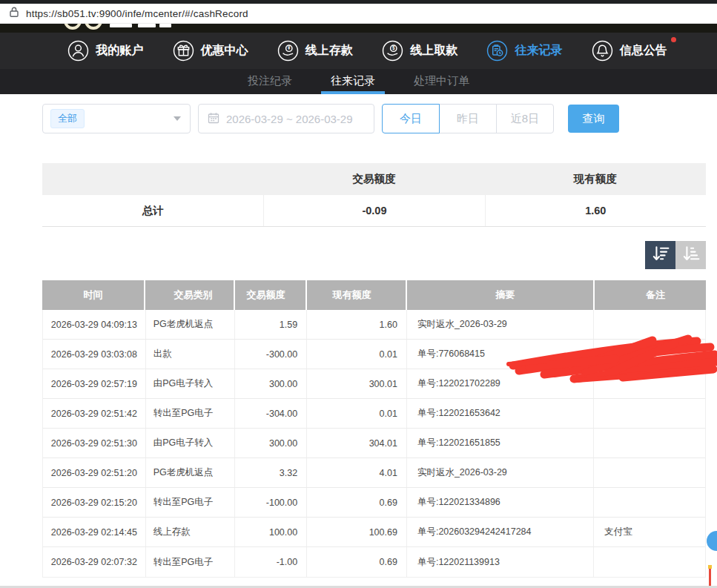 Image resolution: width=717 pixels, height=588 pixels. I want to click on cell-time: 2026-03-29 02:51:42, so click(95, 414).